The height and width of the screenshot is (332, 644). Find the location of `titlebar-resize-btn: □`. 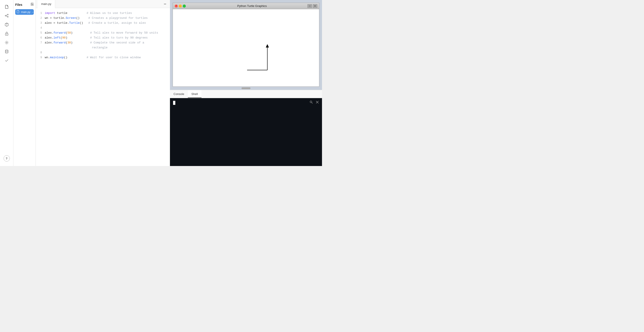

titlebar-resize-btn: □ is located at coordinates (310, 6).